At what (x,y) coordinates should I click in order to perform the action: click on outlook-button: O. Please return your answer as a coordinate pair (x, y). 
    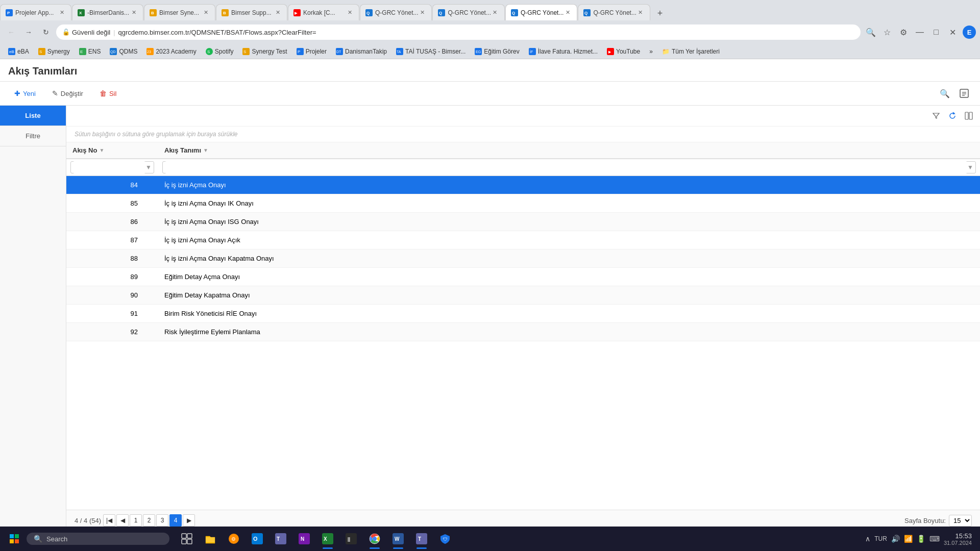
    Looking at the image, I should click on (257, 539).